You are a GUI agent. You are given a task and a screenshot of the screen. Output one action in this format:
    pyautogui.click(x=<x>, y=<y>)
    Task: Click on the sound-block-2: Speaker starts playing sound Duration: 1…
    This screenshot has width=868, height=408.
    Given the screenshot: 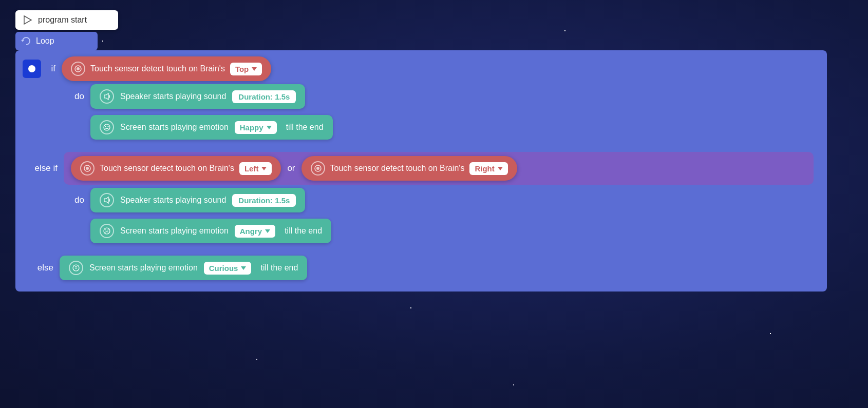 What is the action you would take?
    pyautogui.click(x=198, y=200)
    